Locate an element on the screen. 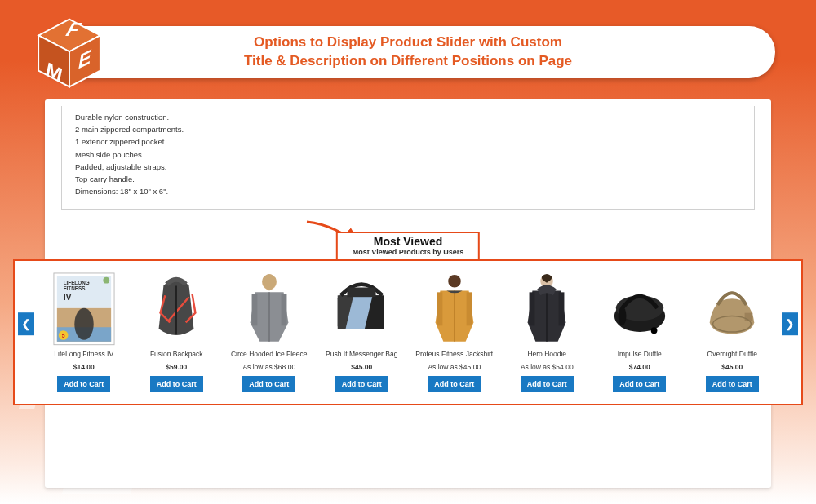 The height and width of the screenshot is (504, 816). chevron-left-icon: ❮ is located at coordinates (26, 324).